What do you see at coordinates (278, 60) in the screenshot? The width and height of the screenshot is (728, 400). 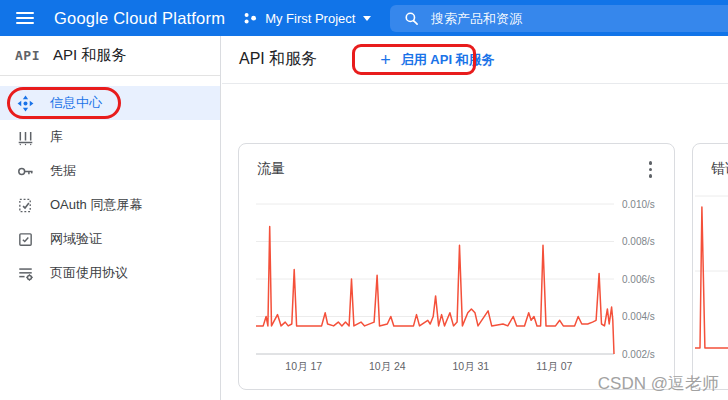 I see `page-title: API 和服务` at bounding box center [278, 60].